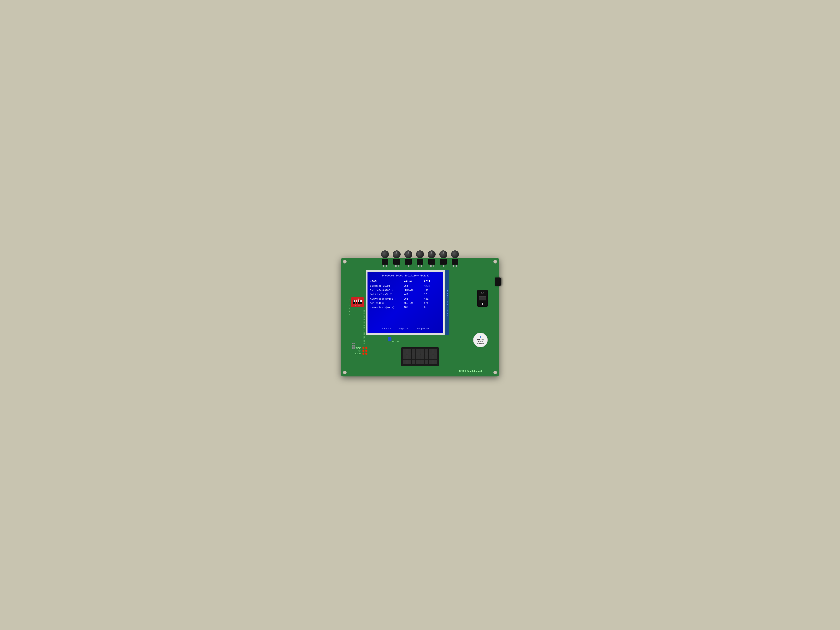 The height and width of the screenshot is (630, 840). I want to click on lcd-data-row-3: AirPressure(010B): 255 Kpa, so click(406, 299).